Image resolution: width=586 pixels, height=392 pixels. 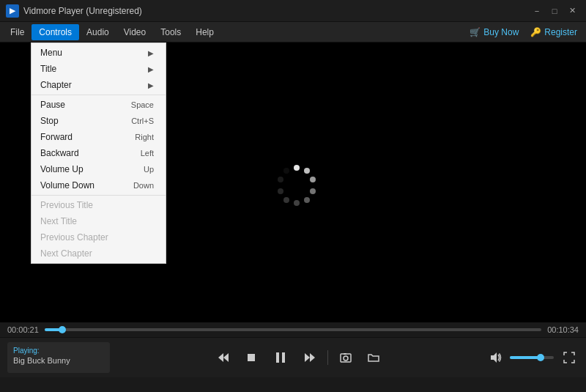 What do you see at coordinates (555, 11) in the screenshot?
I see `title-controls: − □ ✕` at bounding box center [555, 11].